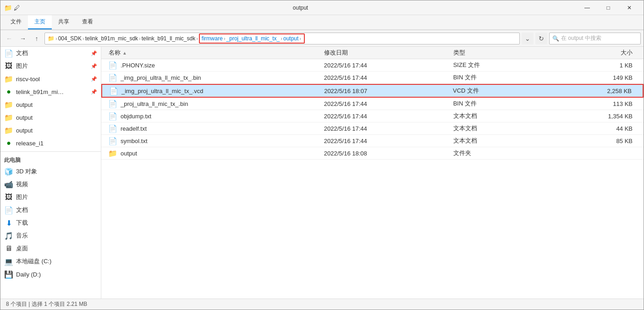  I want to click on sidebar-item-music: 🎵 音乐, so click(50, 236).